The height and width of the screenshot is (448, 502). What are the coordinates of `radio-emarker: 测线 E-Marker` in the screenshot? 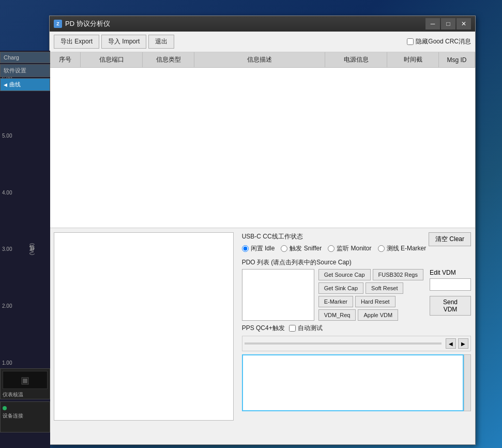 It's located at (402, 248).